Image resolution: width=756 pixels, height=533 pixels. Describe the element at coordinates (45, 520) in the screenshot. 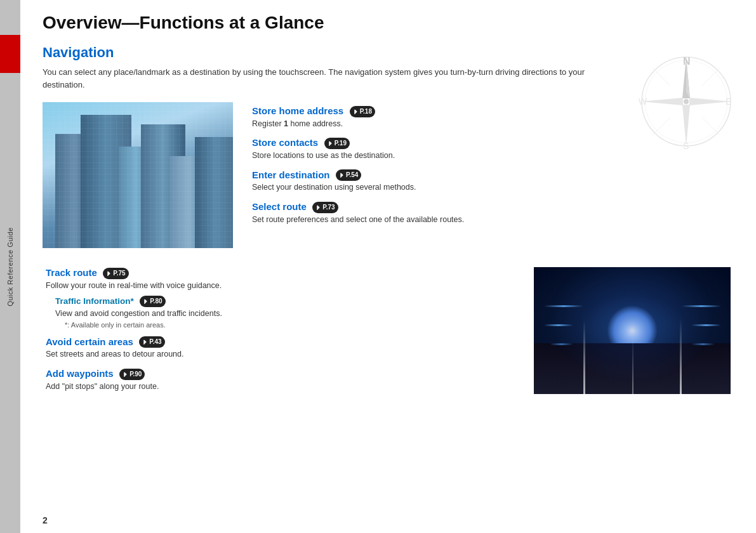

I see `page-number: 2` at that location.